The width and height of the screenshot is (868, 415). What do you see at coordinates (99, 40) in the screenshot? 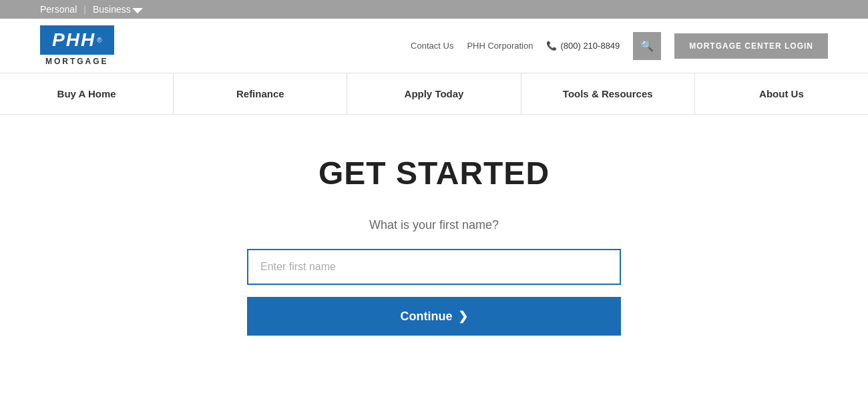
I see `logo-registered: ®` at bounding box center [99, 40].